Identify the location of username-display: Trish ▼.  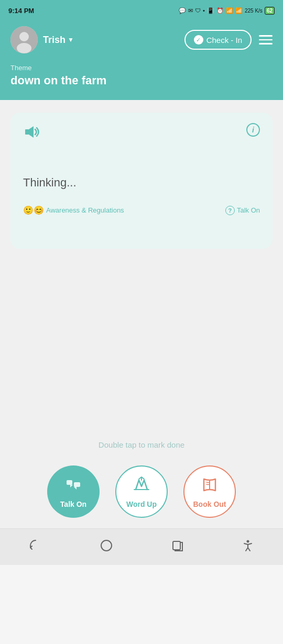
(59, 40).